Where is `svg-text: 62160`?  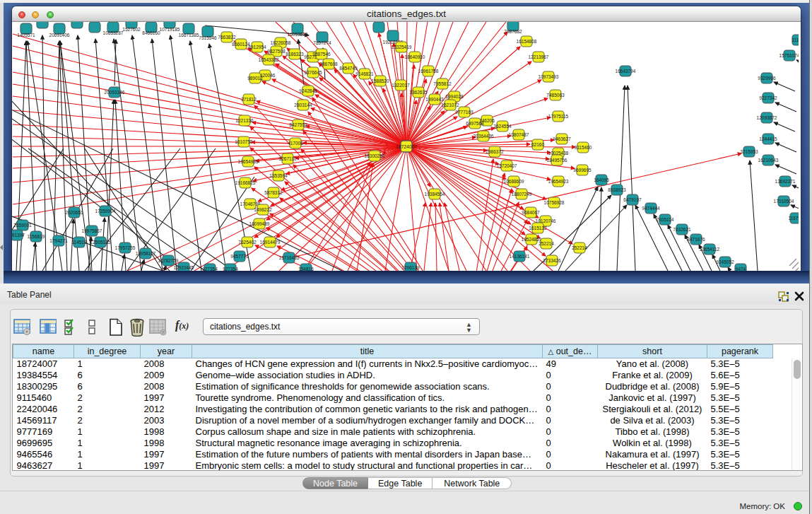
svg-text: 62160 is located at coordinates (538, 144).